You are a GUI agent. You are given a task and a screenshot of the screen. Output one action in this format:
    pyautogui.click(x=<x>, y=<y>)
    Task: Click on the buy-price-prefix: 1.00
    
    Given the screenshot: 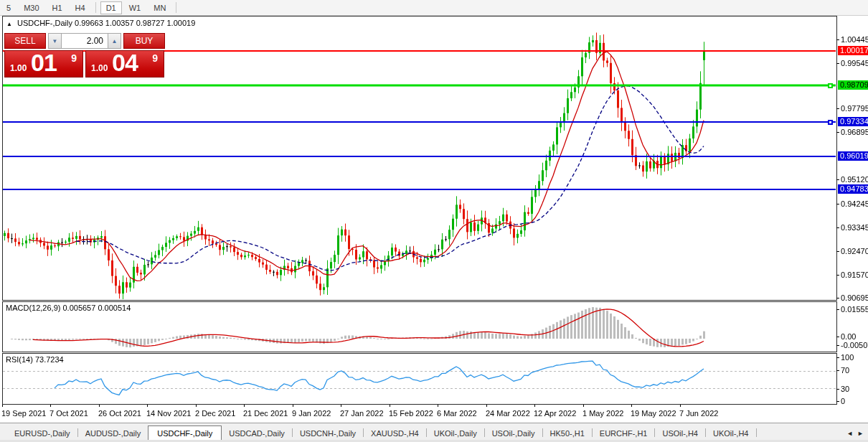 What is the action you would take?
    pyautogui.click(x=99, y=68)
    